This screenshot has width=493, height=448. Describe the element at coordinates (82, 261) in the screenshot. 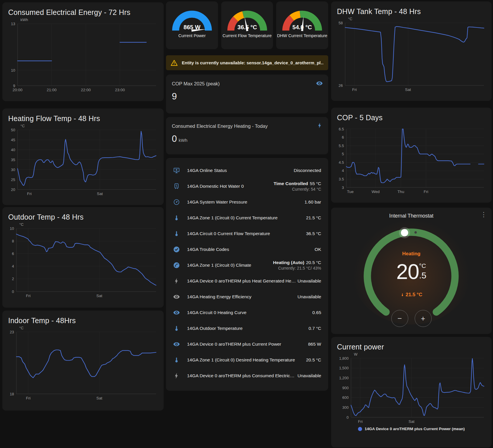

I see `outdoor-temp-chart: 1086420°CFriSat` at that location.